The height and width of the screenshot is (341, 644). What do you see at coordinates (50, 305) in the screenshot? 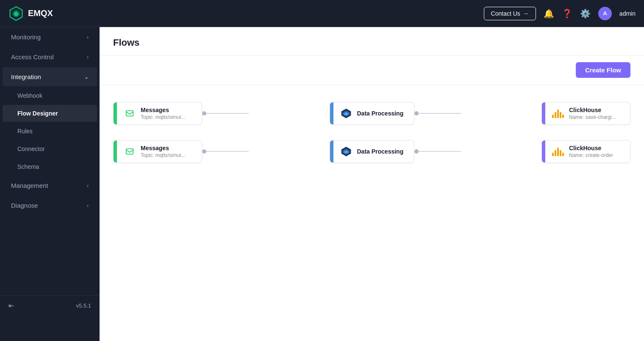
I see `sidebar-footer: ⇤ v5.5.1` at bounding box center [50, 305].